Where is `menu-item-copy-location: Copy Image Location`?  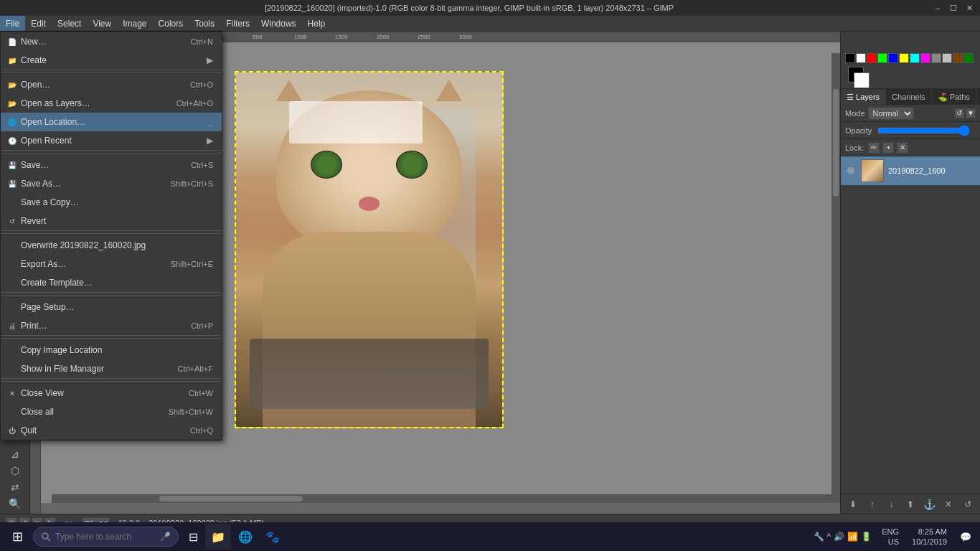 menu-item-copy-location: Copy Image Location is located at coordinates (111, 350).